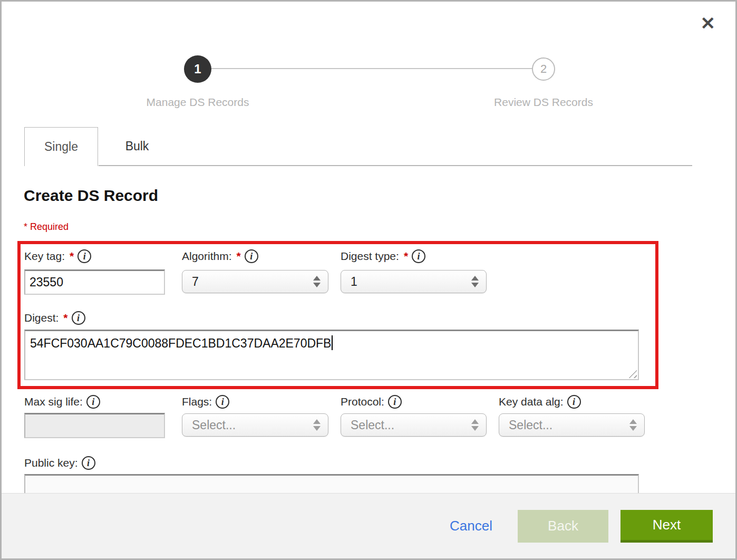  Describe the element at coordinates (709, 23) in the screenshot. I see `close-icon: ✕` at that location.